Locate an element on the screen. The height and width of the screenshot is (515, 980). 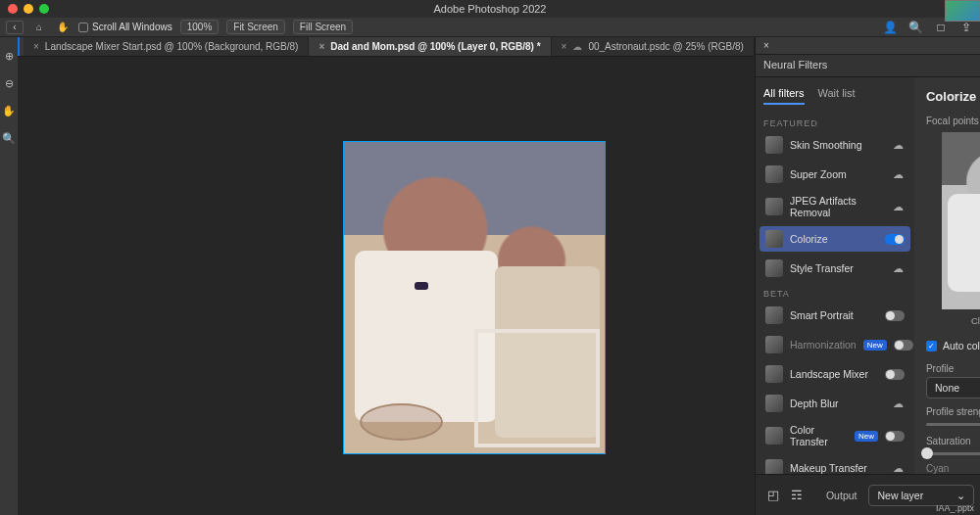
filter-label: Landscape Mixer is located at coordinates (834, 374).